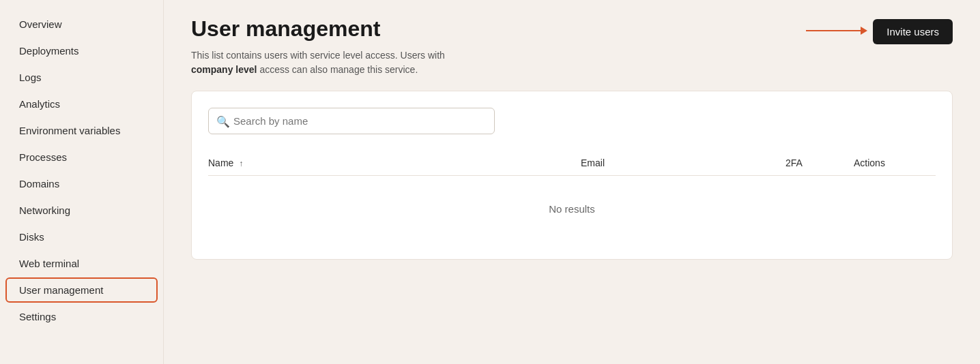  What do you see at coordinates (82, 78) in the screenshot?
I see `sidebar-item-logs: Logs` at bounding box center [82, 78].